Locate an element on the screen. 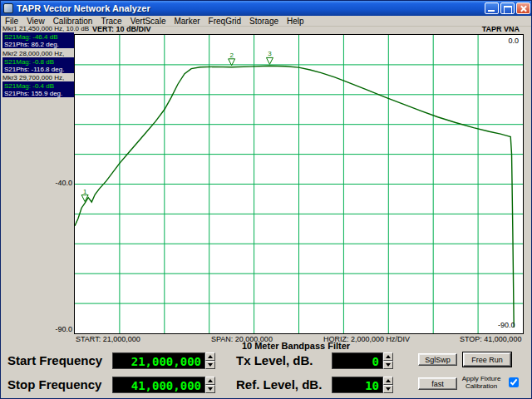 The width and height of the screenshot is (532, 399). y-label-mid-left: -40.0 is located at coordinates (61, 183).